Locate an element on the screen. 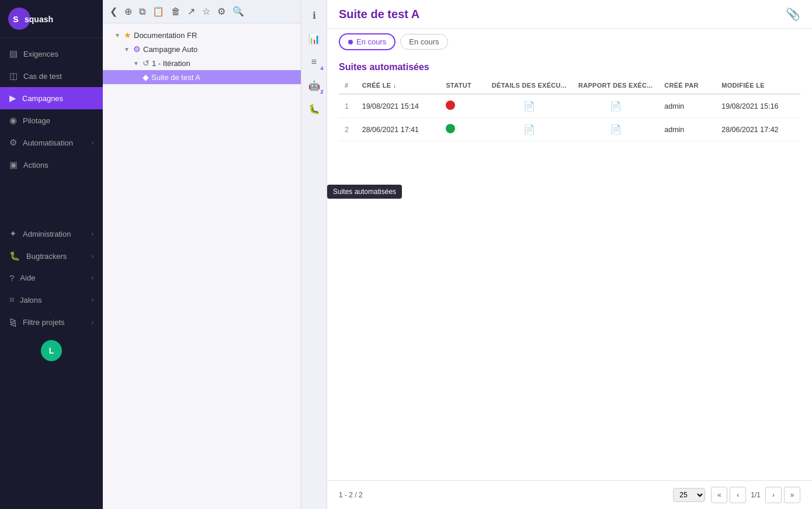 The height and width of the screenshot is (509, 812). tab-info: ℹ is located at coordinates (314, 15).